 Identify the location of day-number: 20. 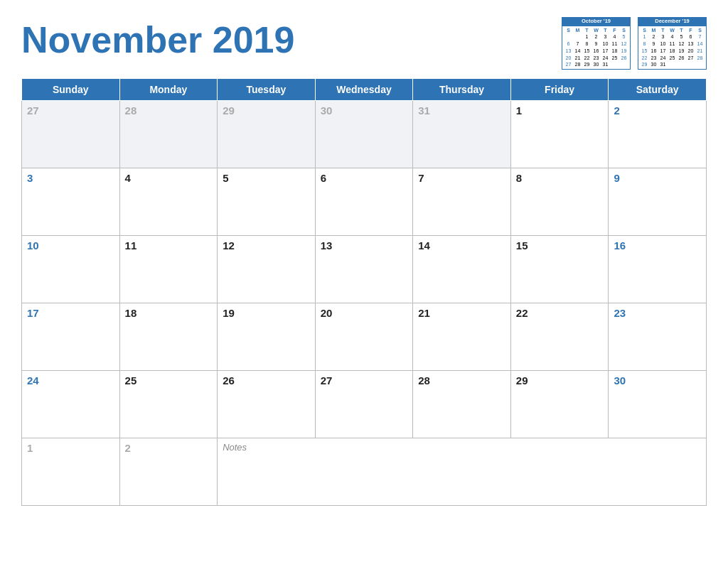
(327, 313).